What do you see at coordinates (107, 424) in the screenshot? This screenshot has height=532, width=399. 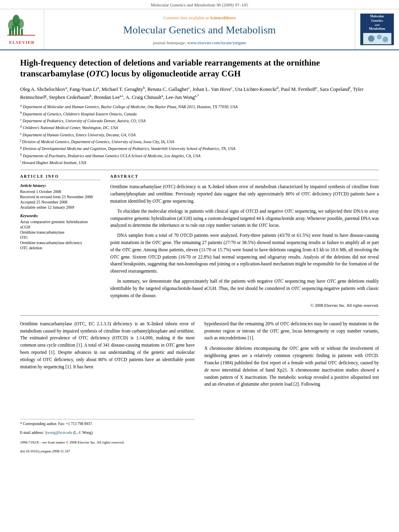 I see `corresponding-author-note: * Corresponding author. Fax: +1 713 798 …` at bounding box center [107, 424].